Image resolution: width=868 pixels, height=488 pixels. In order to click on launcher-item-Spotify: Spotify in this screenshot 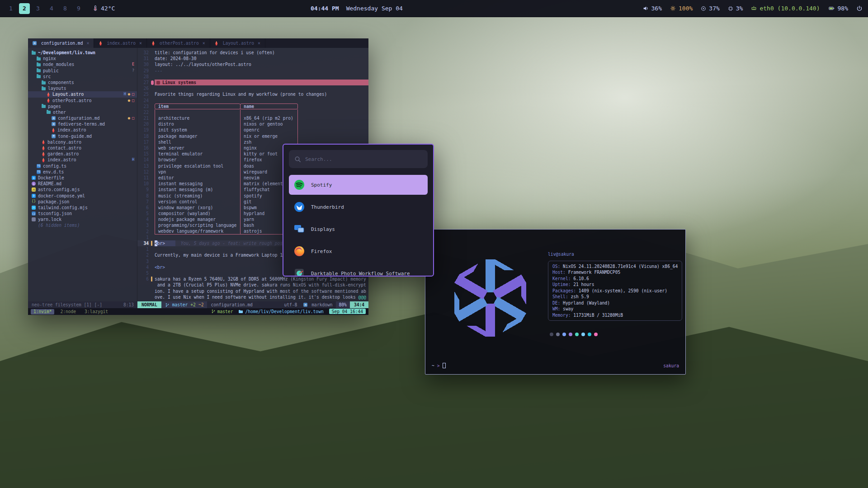, I will do `click(358, 185)`.